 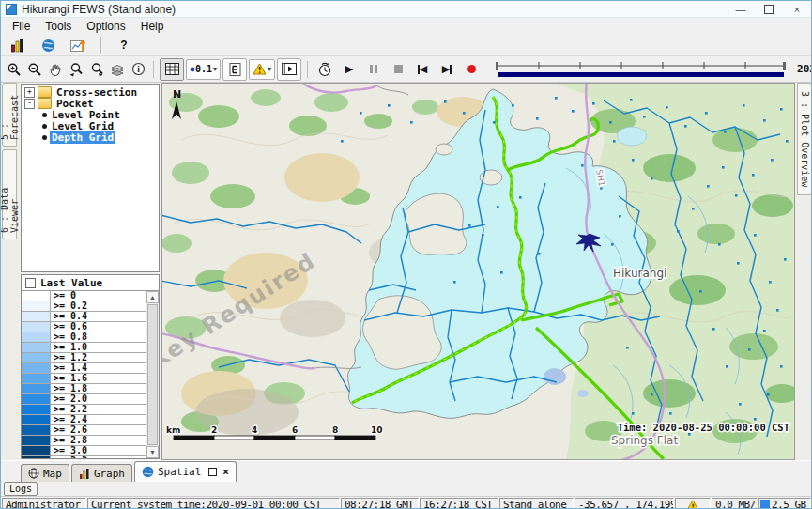 I want to click on tree-item-level-point: Level Point, so click(x=90, y=115).